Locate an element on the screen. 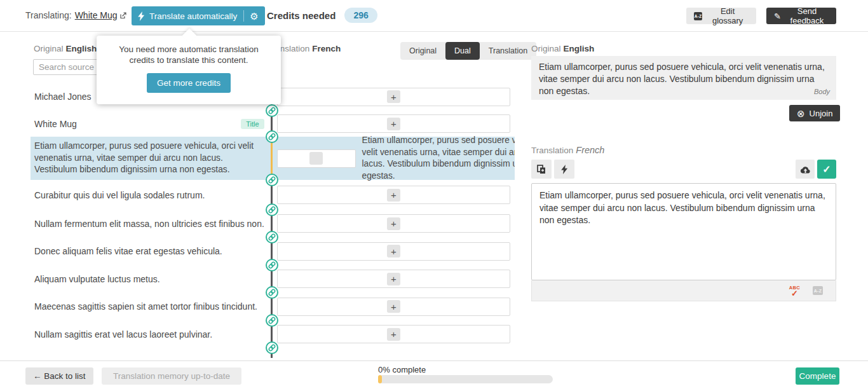  target-language: French is located at coordinates (327, 48).